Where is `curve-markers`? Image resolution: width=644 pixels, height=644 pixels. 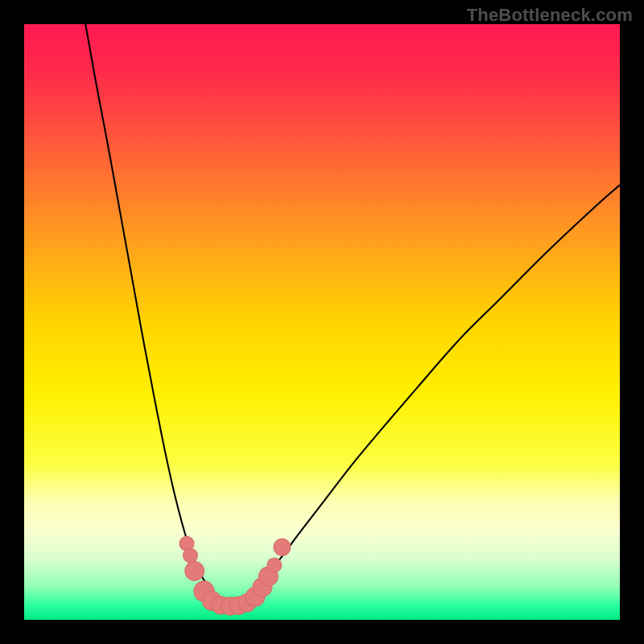 curve-markers is located at coordinates (235, 576).